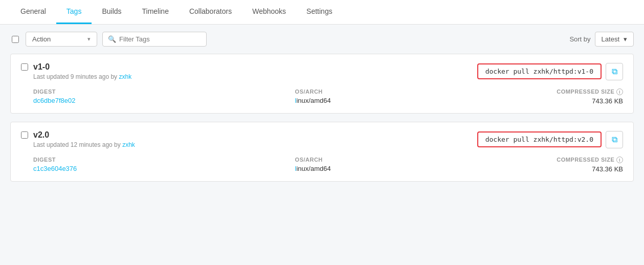  What do you see at coordinates (154, 39) in the screenshot?
I see `search-box: 🔍` at bounding box center [154, 39].